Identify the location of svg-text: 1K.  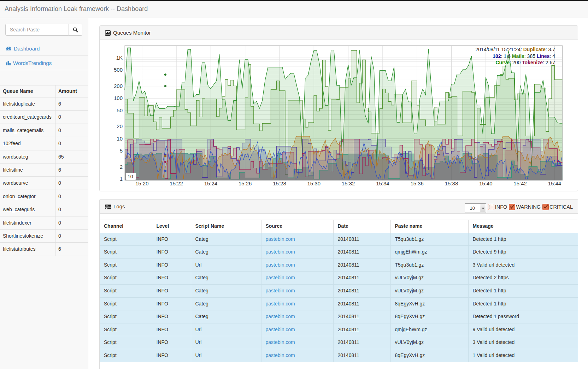
(119, 58).